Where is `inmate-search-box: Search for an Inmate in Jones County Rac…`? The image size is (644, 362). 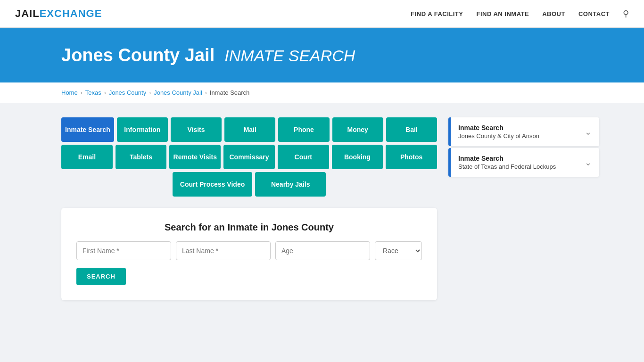
inmate-search-box: Search for an Inmate in Jones County Rac… is located at coordinates (249, 254).